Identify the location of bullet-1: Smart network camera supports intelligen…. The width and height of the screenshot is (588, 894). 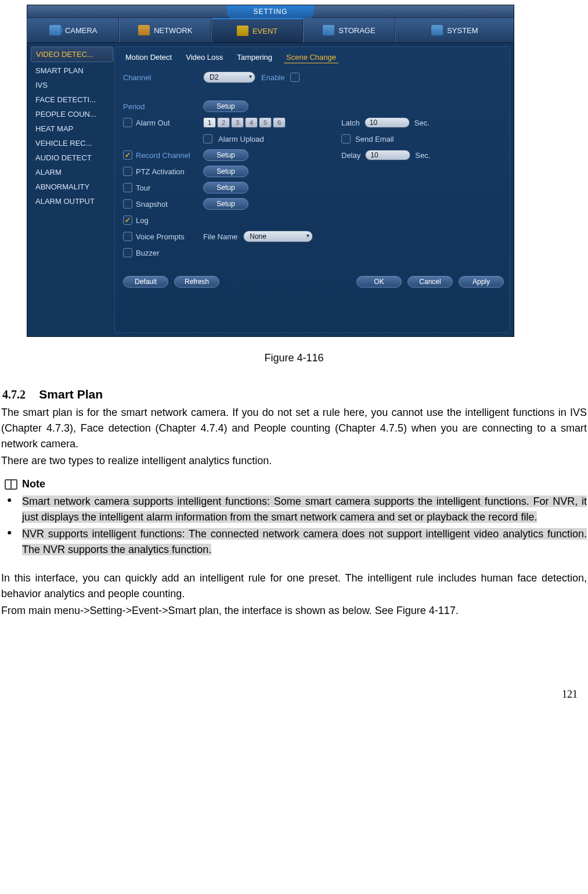
(296, 509).